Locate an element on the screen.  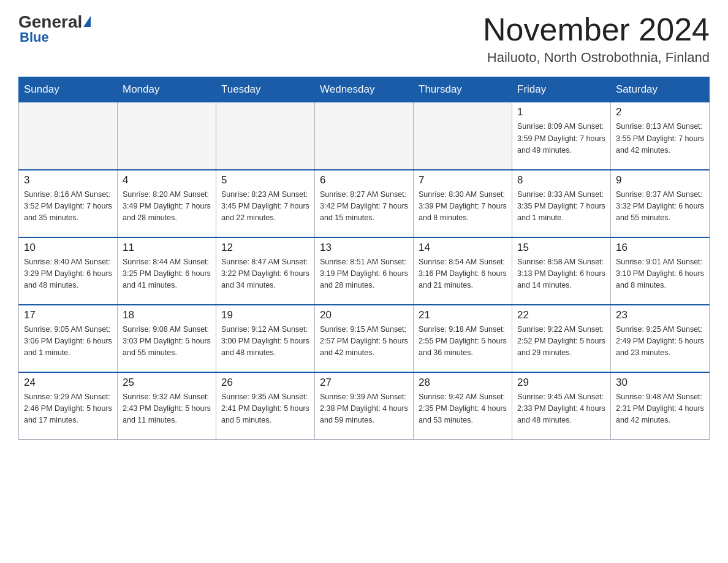
day-number: 15 is located at coordinates (561, 248).